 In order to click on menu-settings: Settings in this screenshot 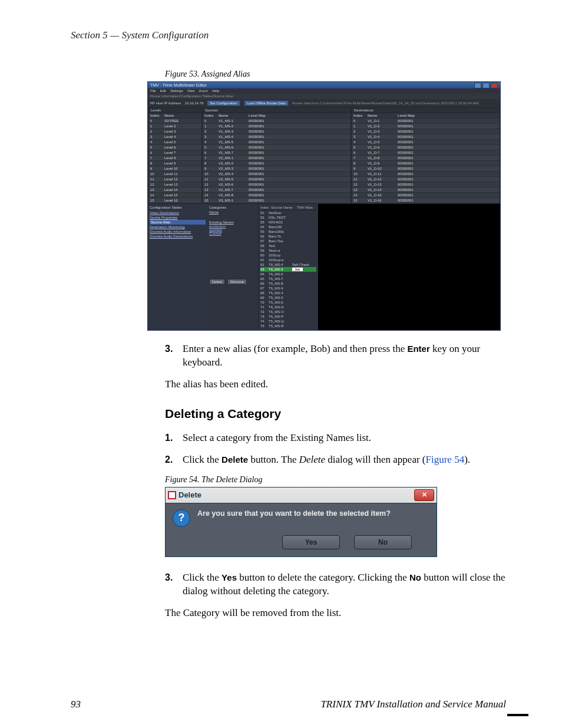, I will do `click(177, 91)`.